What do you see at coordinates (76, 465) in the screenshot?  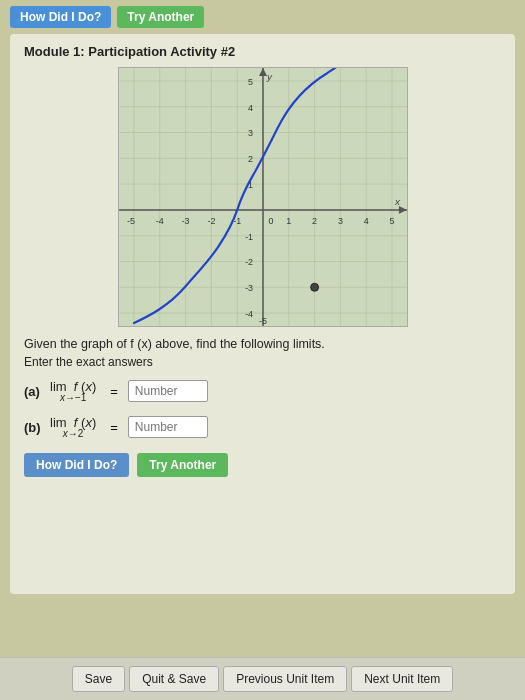 I see `how-did-i-do-button: How Did I Do?` at bounding box center [76, 465].